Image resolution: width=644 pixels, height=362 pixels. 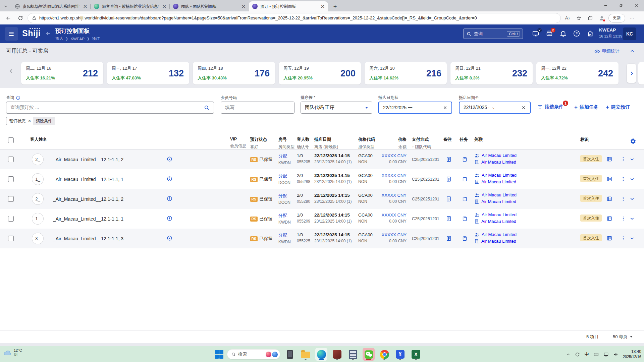 What do you see at coordinates (447, 139) in the screenshot?
I see `col-notes: 备注` at bounding box center [447, 139].